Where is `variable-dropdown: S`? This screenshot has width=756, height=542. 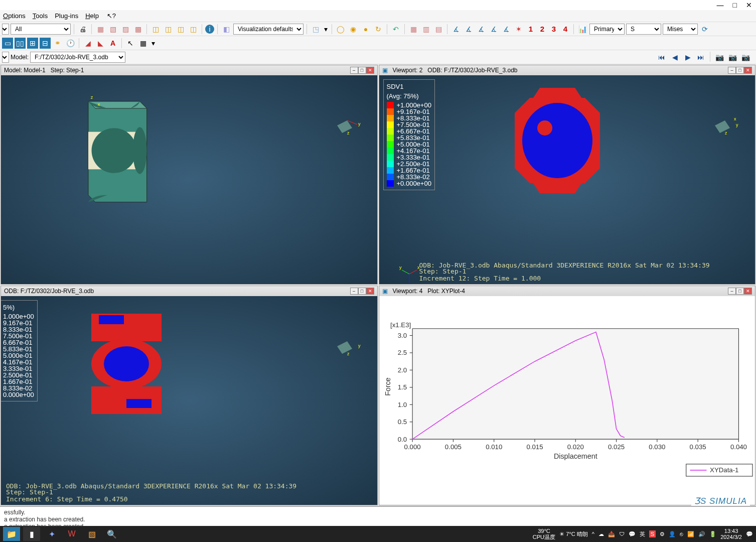
variable-dropdown: S is located at coordinates (644, 29).